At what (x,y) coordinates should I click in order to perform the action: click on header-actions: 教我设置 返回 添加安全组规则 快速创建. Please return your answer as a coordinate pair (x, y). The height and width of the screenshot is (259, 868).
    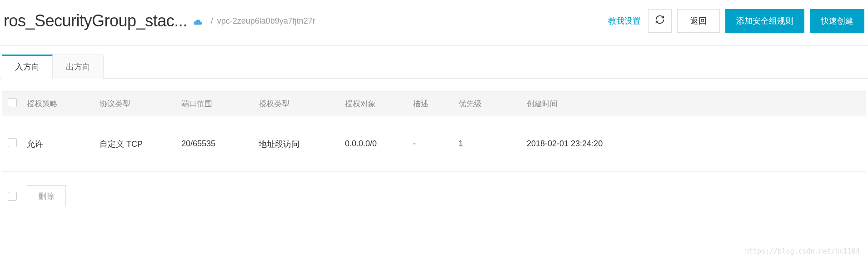
    Looking at the image, I should click on (735, 21).